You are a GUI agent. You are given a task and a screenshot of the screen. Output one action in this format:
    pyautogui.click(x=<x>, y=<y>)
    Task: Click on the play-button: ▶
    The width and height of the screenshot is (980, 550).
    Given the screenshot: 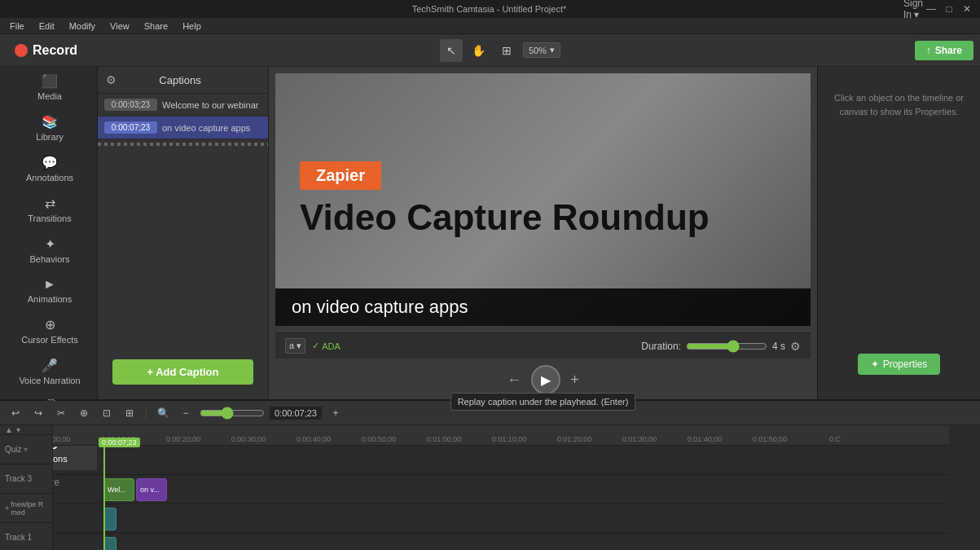 What is the action you would take?
    pyautogui.click(x=546, y=380)
    